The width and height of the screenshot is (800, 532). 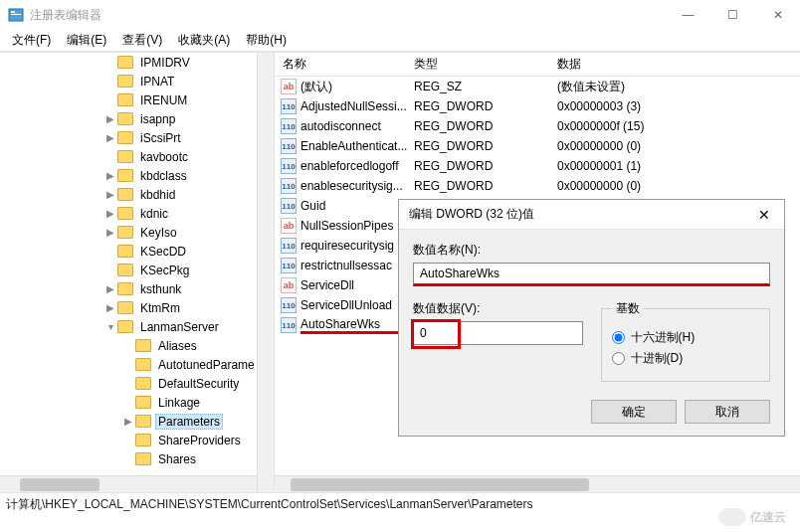 I want to click on list-row: 110enableforcedlogoffREG_DWORD0x00000001…, so click(x=537, y=166).